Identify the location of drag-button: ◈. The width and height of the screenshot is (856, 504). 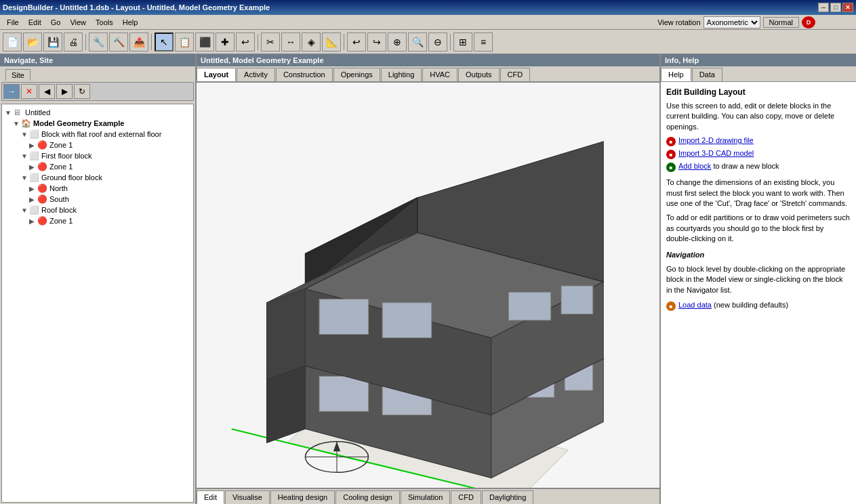
(311, 42).